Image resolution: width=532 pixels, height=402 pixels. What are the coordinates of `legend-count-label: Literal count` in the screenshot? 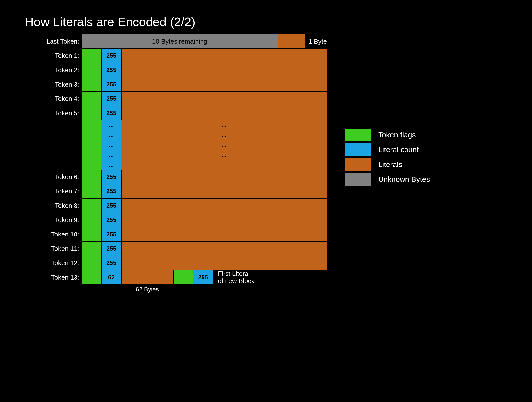 It's located at (399, 150).